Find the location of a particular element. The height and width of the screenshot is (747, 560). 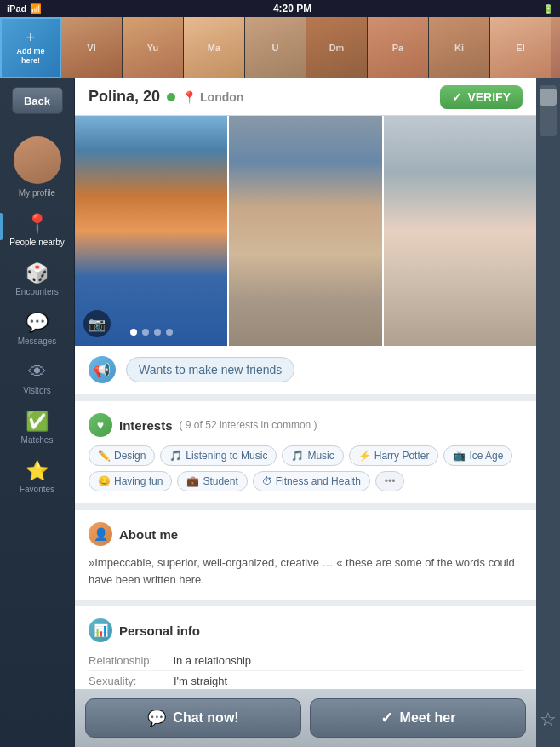

name-text: Polina, 20 is located at coordinates (124, 97).